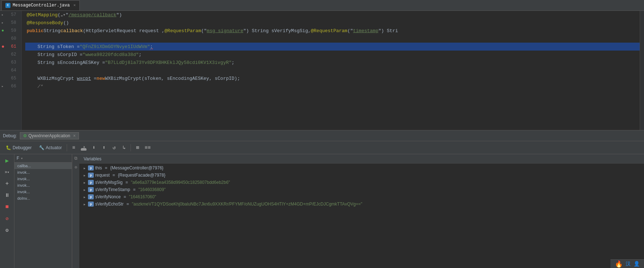  I want to click on expand-sverifyechostr: ▸, so click(84, 204).